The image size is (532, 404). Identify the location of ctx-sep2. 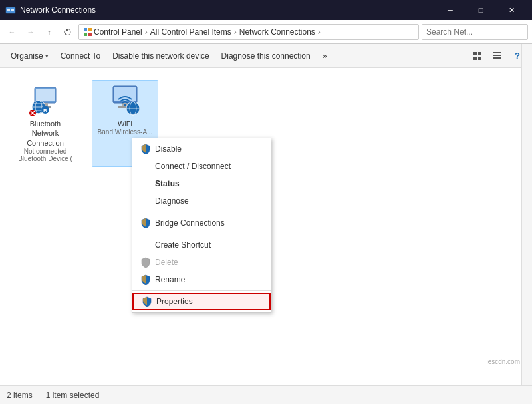
(201, 234).